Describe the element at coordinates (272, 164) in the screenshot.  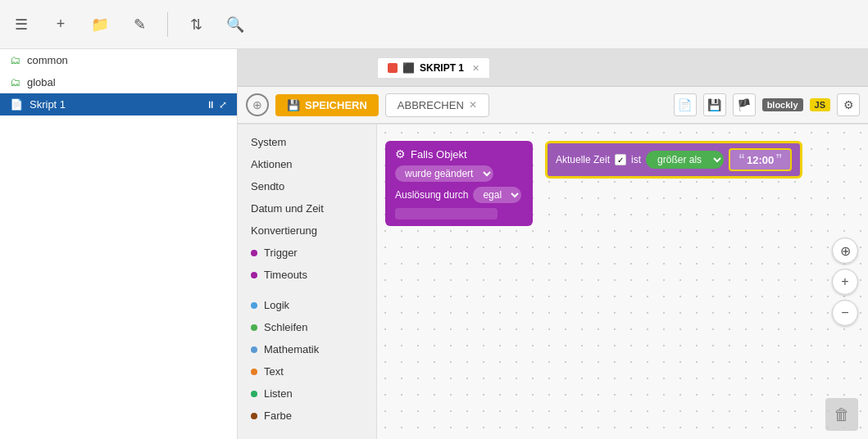
I see `category-label: Aktionen` at that location.